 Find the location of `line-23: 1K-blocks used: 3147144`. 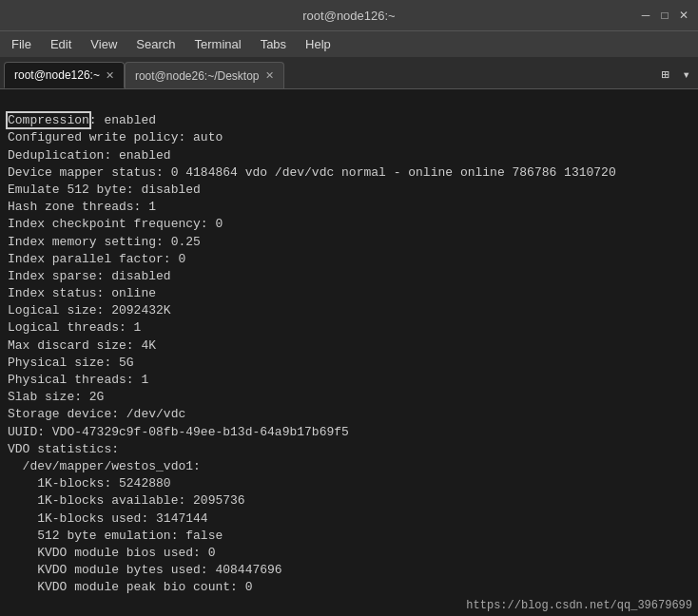

line-23: 1K-blocks used: 3147144 is located at coordinates (108, 519).